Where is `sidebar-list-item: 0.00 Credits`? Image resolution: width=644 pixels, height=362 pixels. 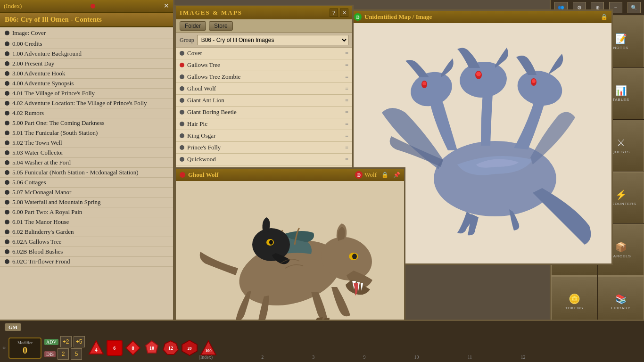 sidebar-list-item: 0.00 Credits is located at coordinates (87, 44).